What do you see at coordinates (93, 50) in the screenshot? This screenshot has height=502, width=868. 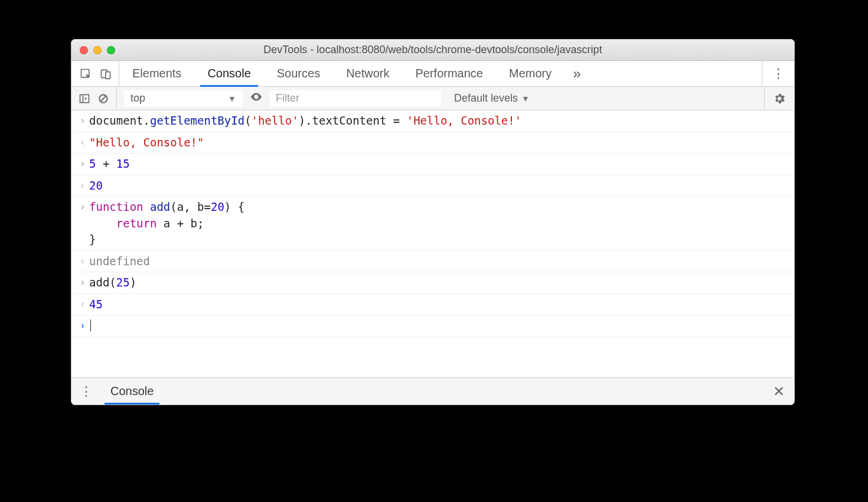 I see `traffic-lights` at bounding box center [93, 50].